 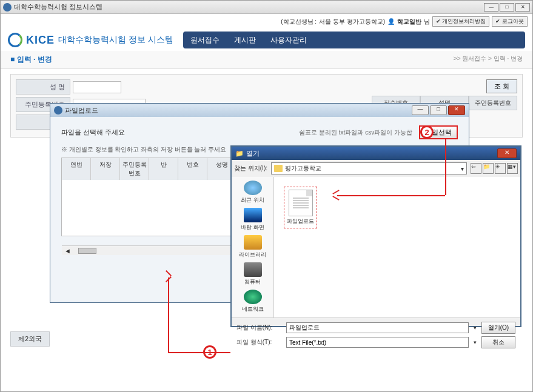 What do you see at coordinates (509, 22) in the screenshot?
I see `logout-link: ✔ 로그아웃` at bounding box center [509, 22].